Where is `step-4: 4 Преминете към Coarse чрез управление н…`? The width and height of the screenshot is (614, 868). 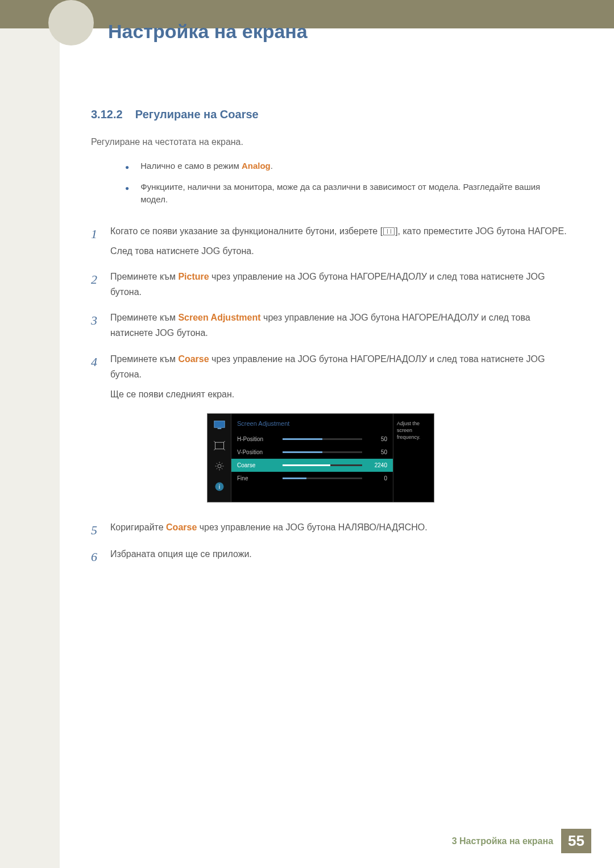 step-4: 4 Преминете към Coarse чрез управление н… is located at coordinates (330, 433).